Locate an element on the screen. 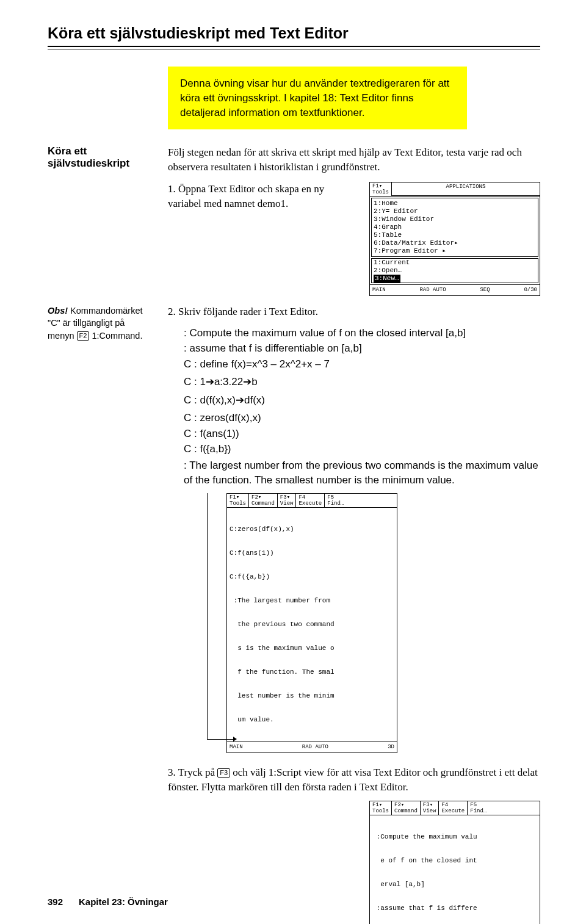  submenu-item-selected: 3:New… is located at coordinates (387, 278).